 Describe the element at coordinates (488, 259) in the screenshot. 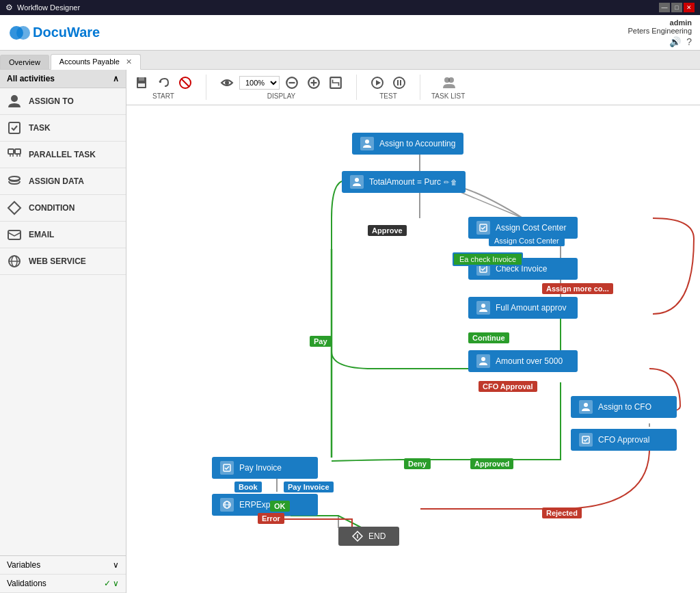

I see `tooltip-check-invoice: Ea check Invoice` at that location.